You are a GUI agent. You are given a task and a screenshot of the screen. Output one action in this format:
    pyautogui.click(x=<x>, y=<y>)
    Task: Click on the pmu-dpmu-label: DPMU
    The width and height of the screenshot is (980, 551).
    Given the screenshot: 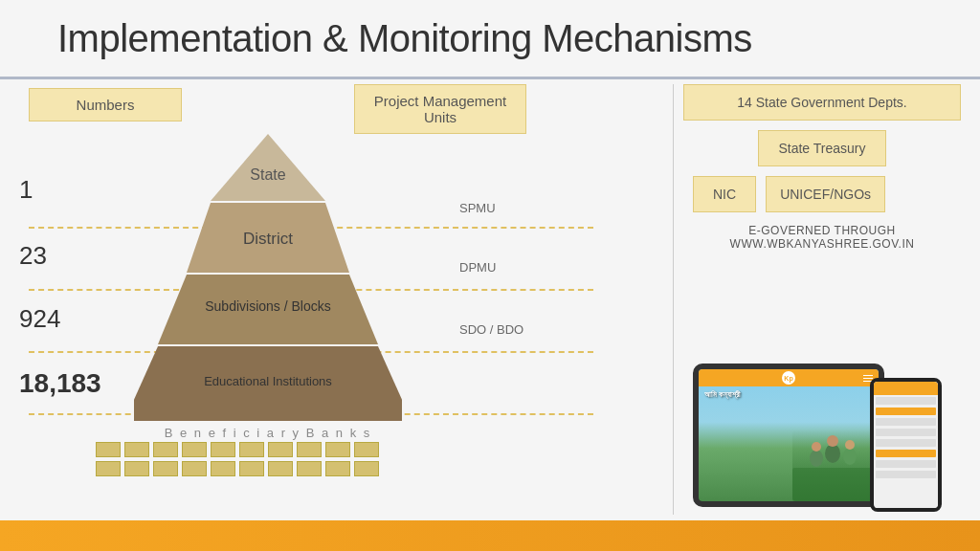 What is the action you would take?
    pyautogui.click(x=478, y=268)
    